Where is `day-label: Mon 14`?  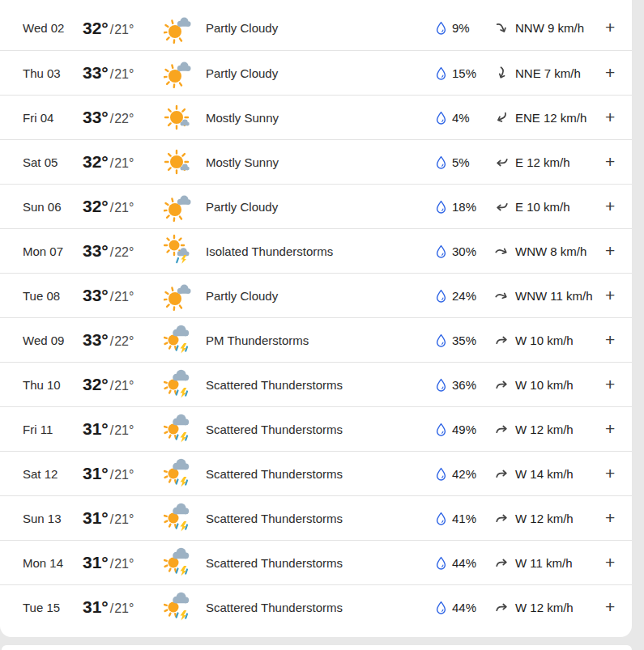
day-label: Mon 14 is located at coordinates (53, 563).